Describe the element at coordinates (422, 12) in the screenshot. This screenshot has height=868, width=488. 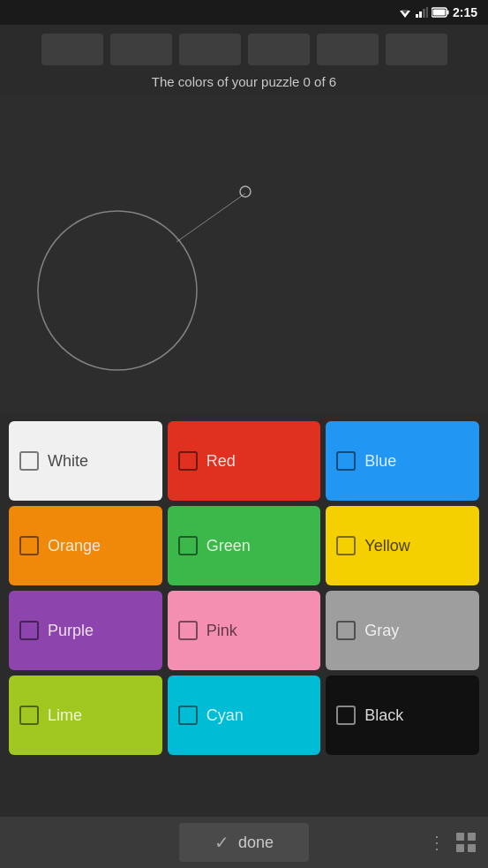
I see `signal-icon` at that location.